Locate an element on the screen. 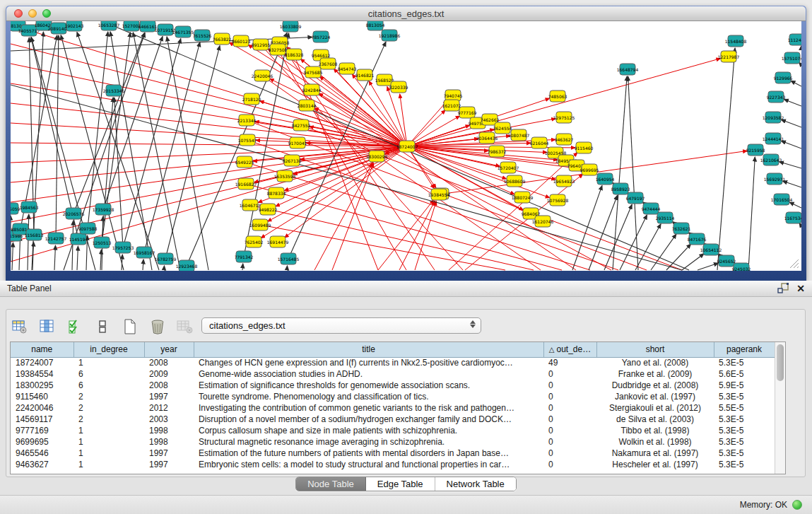  network-node: 8660123 is located at coordinates (242, 41).